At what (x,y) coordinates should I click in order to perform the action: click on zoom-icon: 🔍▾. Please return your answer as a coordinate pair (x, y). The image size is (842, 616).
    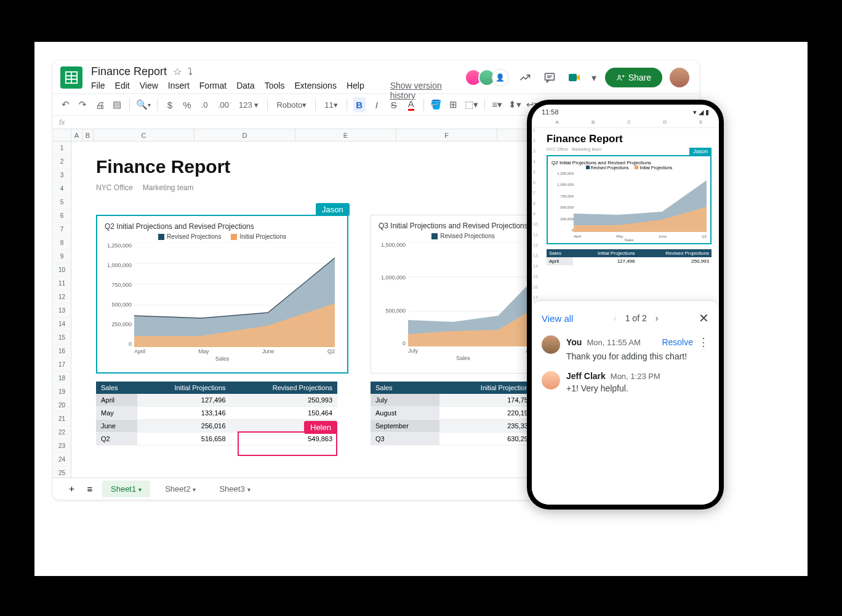
    Looking at the image, I should click on (143, 105).